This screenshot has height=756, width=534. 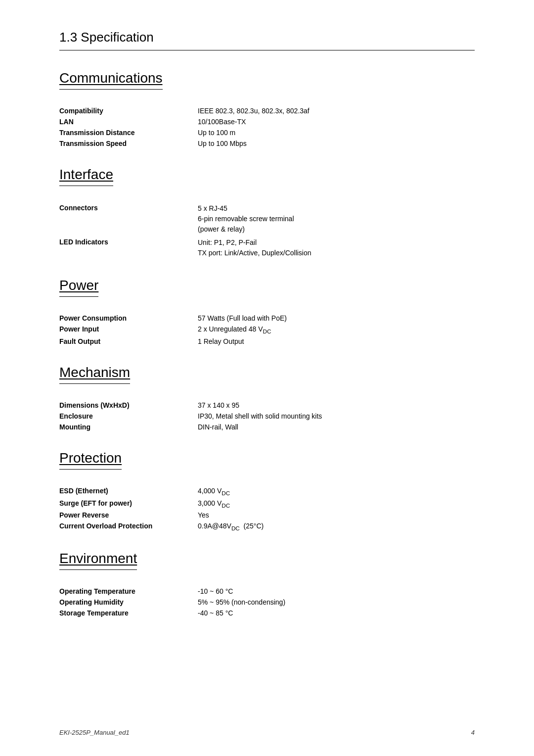 I want to click on section-heading-mechanism: Mechanism, so click(x=95, y=374).